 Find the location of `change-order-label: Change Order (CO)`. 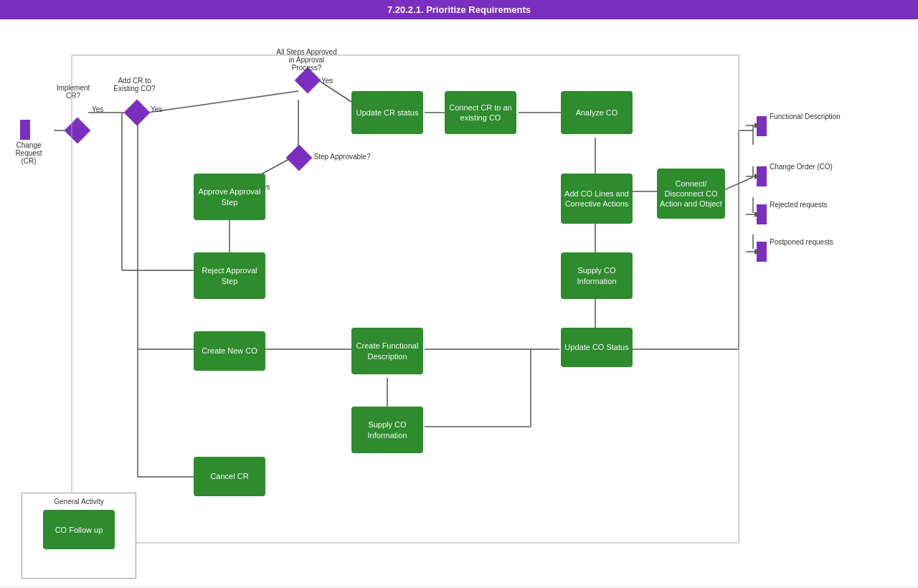

change-order-label: Change Order (CO) is located at coordinates (805, 166).